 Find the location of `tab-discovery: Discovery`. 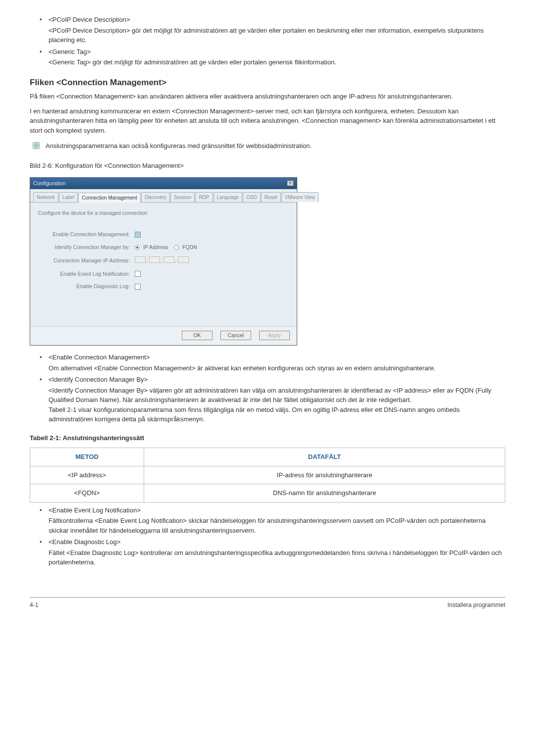

tab-discovery: Discovery is located at coordinates (156, 197).